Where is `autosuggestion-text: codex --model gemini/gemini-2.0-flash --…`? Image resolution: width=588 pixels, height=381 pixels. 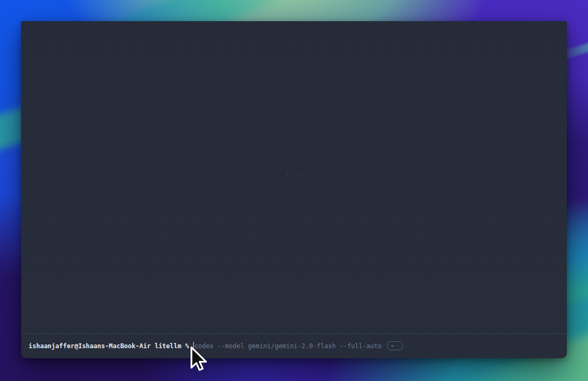
autosuggestion-text: codex --model gemini/gemini-2.0-flash --… is located at coordinates (288, 346).